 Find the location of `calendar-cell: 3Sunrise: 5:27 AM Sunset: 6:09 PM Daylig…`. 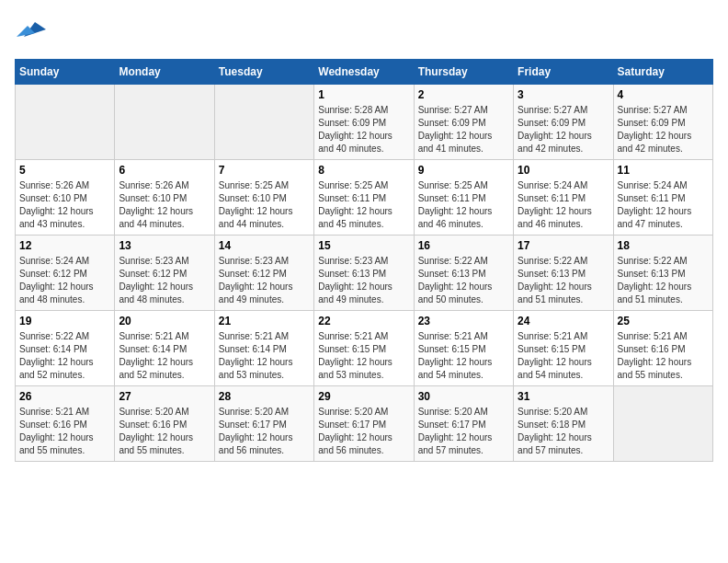

calendar-cell: 3Sunrise: 5:27 AM Sunset: 6:09 PM Daylig… is located at coordinates (563, 122).